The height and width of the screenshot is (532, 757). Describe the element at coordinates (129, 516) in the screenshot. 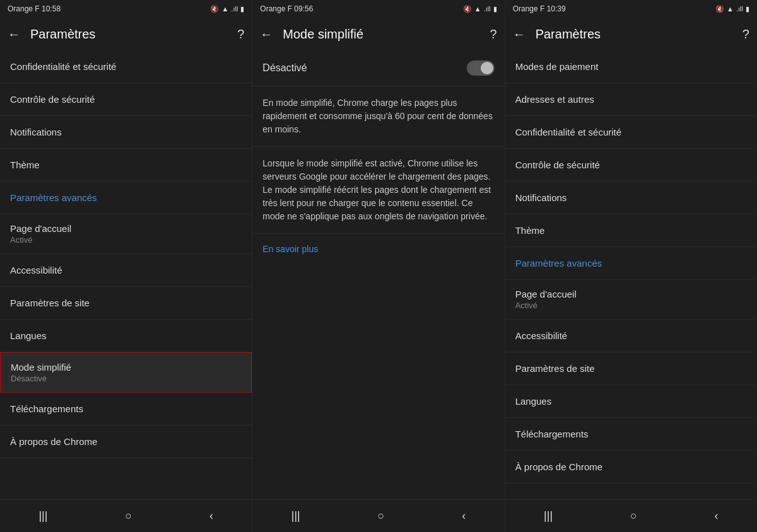

I see `nav-home-icon-1: ○` at that location.